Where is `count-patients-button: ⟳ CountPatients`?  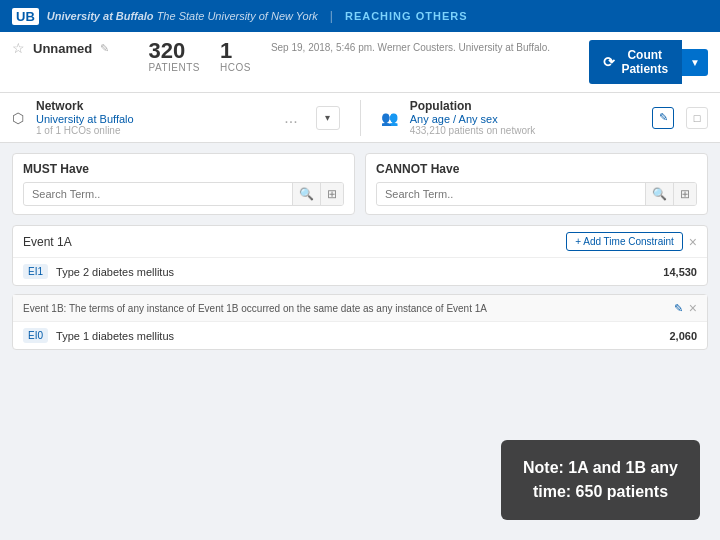
count-patients-button: ⟳ CountPatients is located at coordinates (636, 62).